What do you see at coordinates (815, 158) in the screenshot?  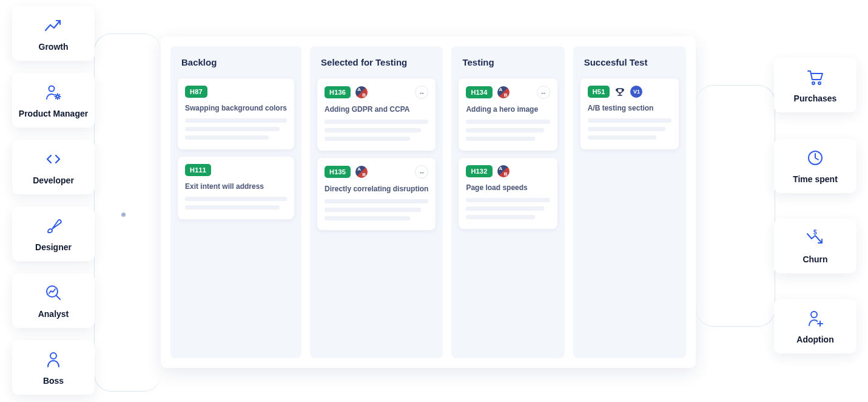 I see `clock-icon` at bounding box center [815, 158].